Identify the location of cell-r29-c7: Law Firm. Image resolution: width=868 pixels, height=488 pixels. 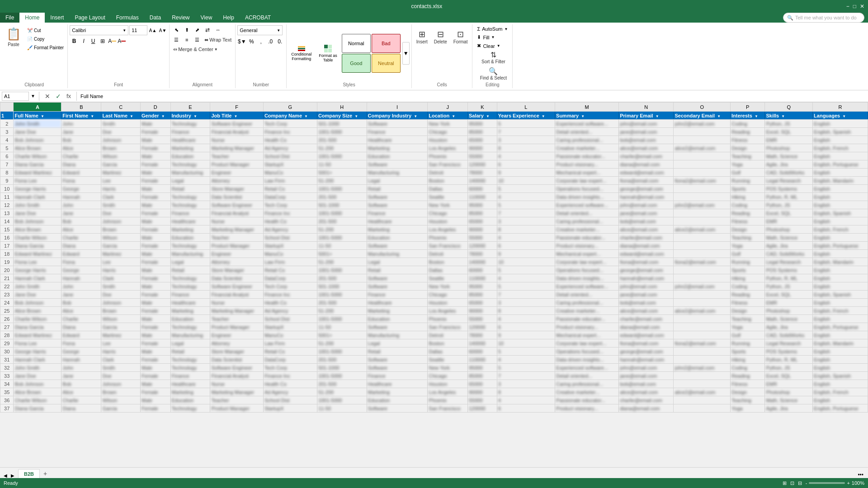
(290, 343).